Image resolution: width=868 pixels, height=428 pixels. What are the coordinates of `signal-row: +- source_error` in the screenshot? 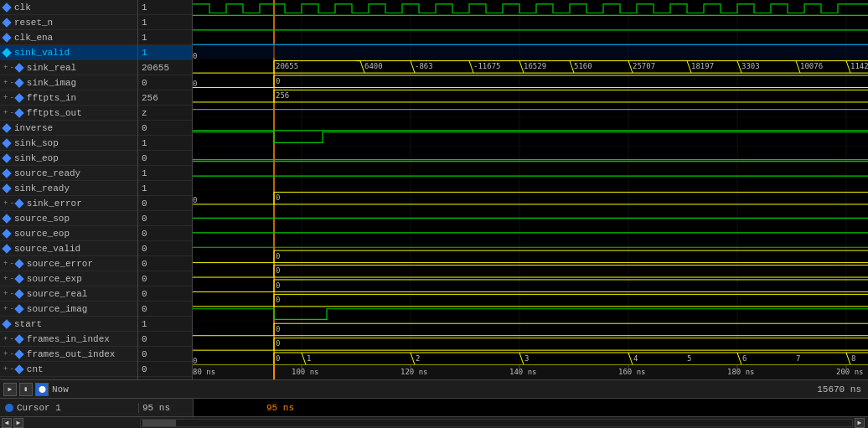 It's located at (69, 264).